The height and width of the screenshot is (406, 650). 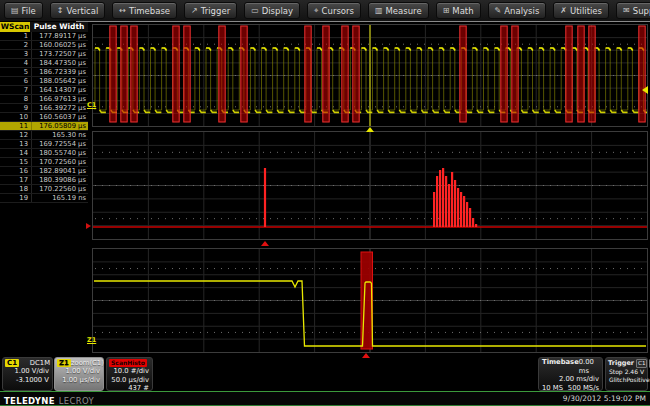 What do you see at coordinates (633, 10) in the screenshot?
I see `menu-item-support: ✉Support` at bounding box center [633, 10].